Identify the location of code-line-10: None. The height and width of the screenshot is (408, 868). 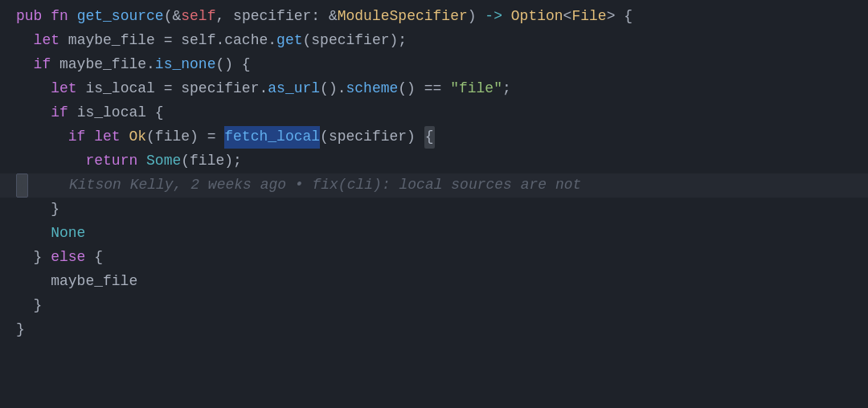
(434, 234).